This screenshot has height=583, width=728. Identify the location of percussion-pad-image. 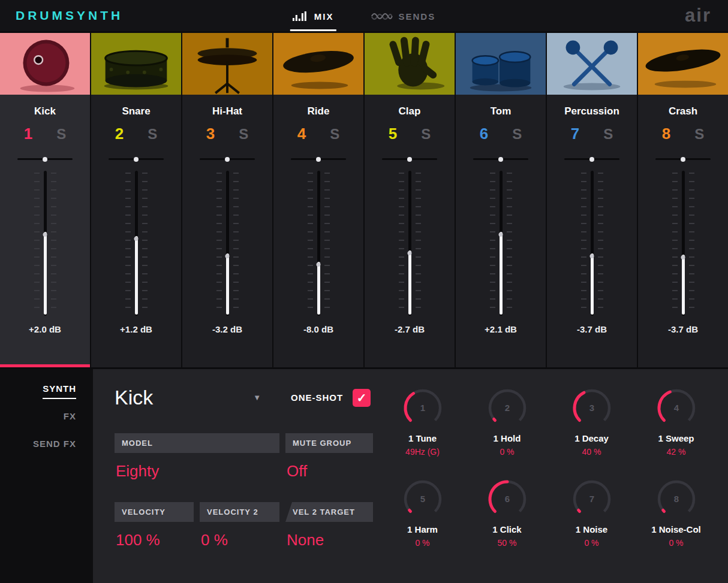
(592, 64).